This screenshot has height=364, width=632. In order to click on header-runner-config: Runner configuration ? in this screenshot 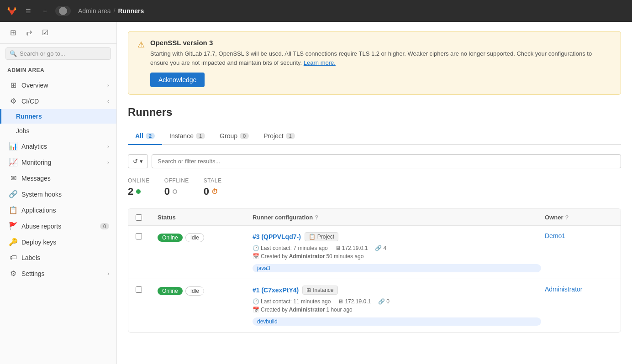, I will do `click(397, 217)`.